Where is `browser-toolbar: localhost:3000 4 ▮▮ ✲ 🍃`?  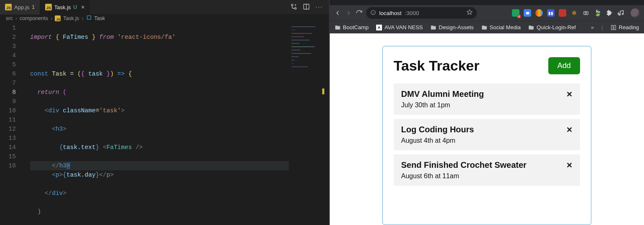 browser-toolbar: localhost:3000 4 ▮▮ ✲ 🍃 is located at coordinates (487, 13).